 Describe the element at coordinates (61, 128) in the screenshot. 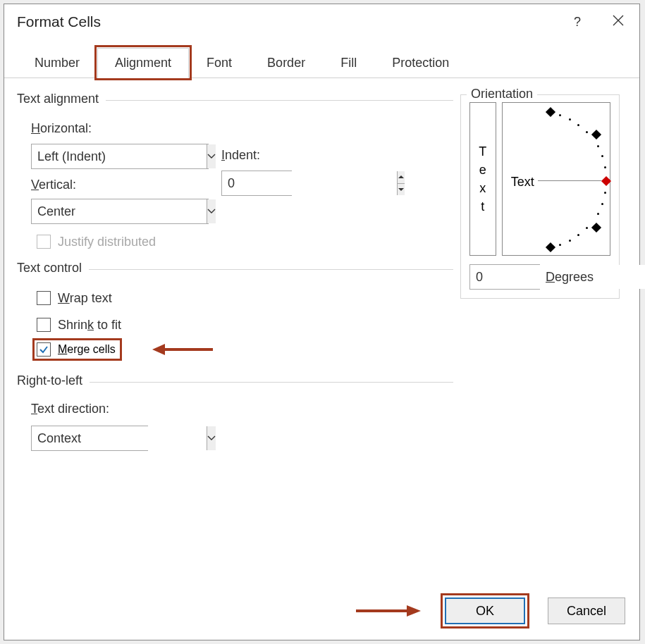

I see `label-horizontal: Horizontal:` at that location.